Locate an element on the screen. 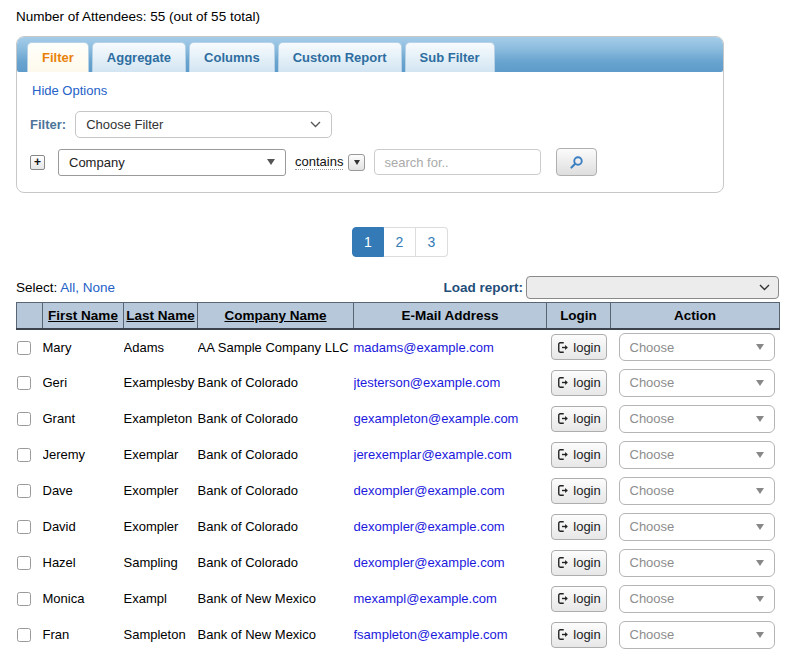  login-column-header: Login is located at coordinates (579, 316).